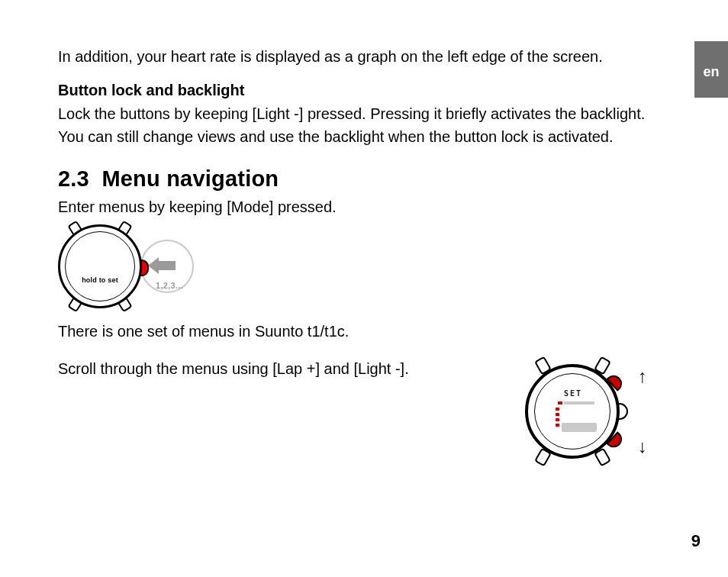 This screenshot has height=577, width=728. What do you see at coordinates (364, 331) in the screenshot?
I see `menu-nav-p2: There is one set of menus in Suunto t1/t…` at bounding box center [364, 331].